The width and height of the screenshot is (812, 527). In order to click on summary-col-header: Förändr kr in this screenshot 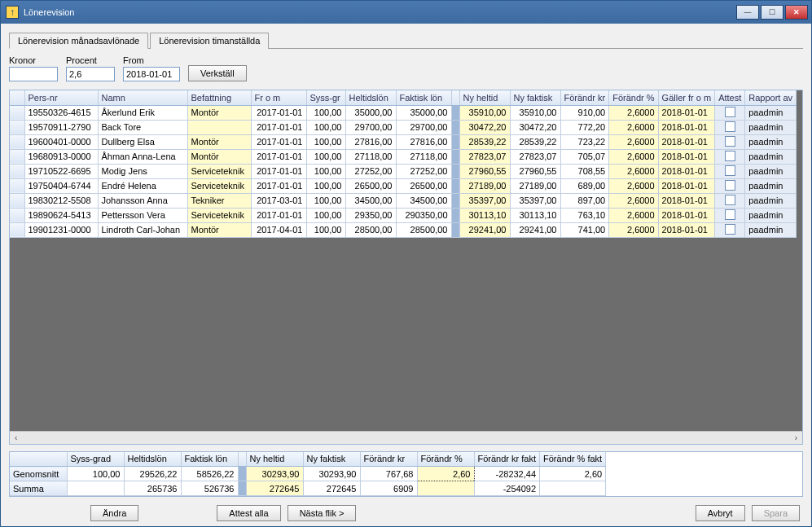, I will do `click(388, 459)`.